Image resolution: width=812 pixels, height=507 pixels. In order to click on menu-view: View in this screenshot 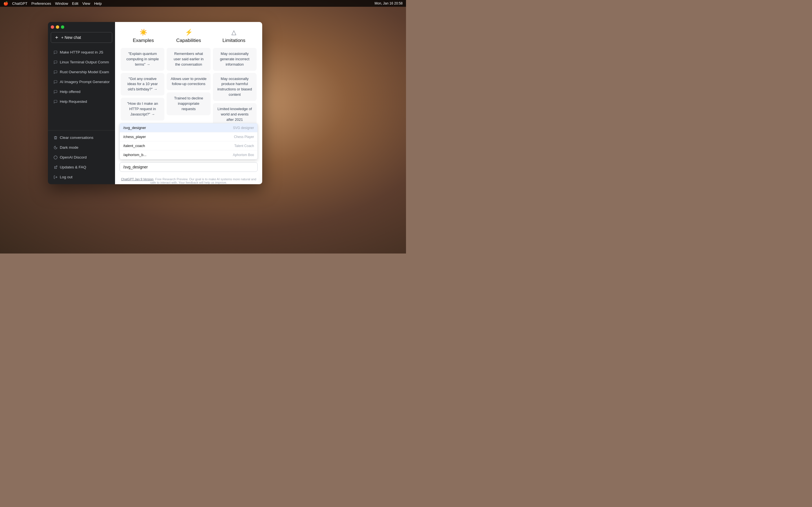, I will do `click(86, 3)`.